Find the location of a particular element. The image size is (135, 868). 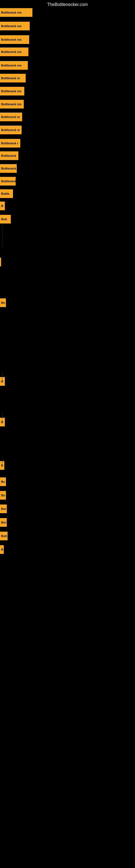

bottleneck-bar-10: Bottleneck re is located at coordinates (11, 130).